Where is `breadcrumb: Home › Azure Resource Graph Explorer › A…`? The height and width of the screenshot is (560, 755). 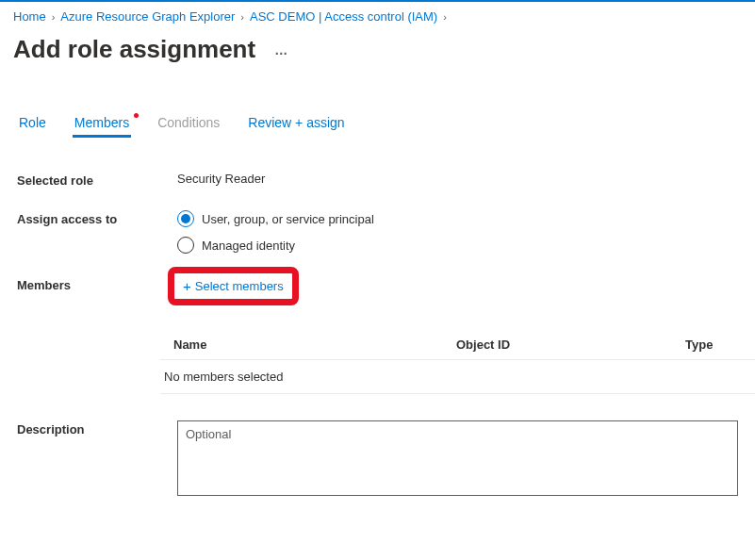 breadcrumb: Home › Azure Resource Graph Explorer › A… is located at coordinates (377, 15).